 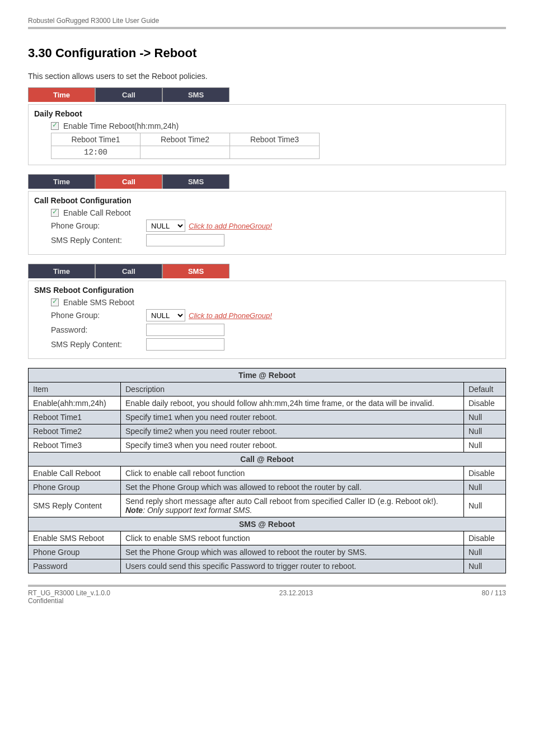 I want to click on call-reboot-title: Call Reboot Configuration, so click(x=267, y=200).